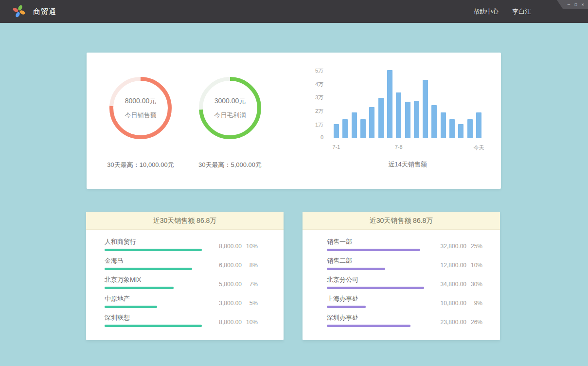 The height and width of the screenshot is (366, 588). Describe the element at coordinates (408, 165) in the screenshot. I see `bar-chart-title: 近14天销售额` at that location.